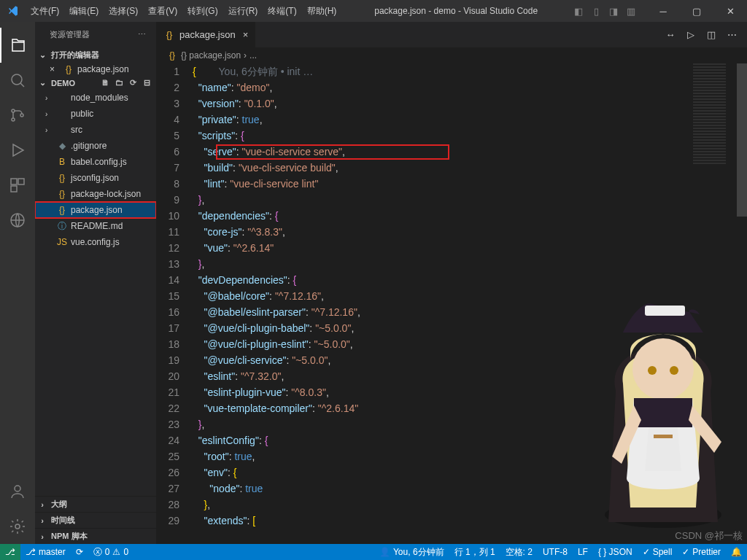  I want to click on breadcrumb-item: {} package.json, so click(211, 55).